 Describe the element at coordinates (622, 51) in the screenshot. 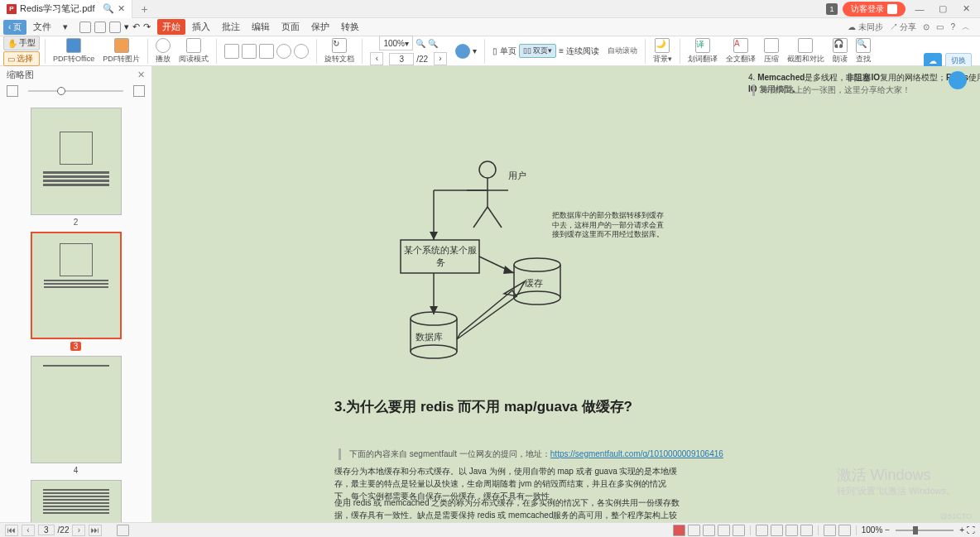

I see `auto-scroll-button: 自动滚动` at that location.